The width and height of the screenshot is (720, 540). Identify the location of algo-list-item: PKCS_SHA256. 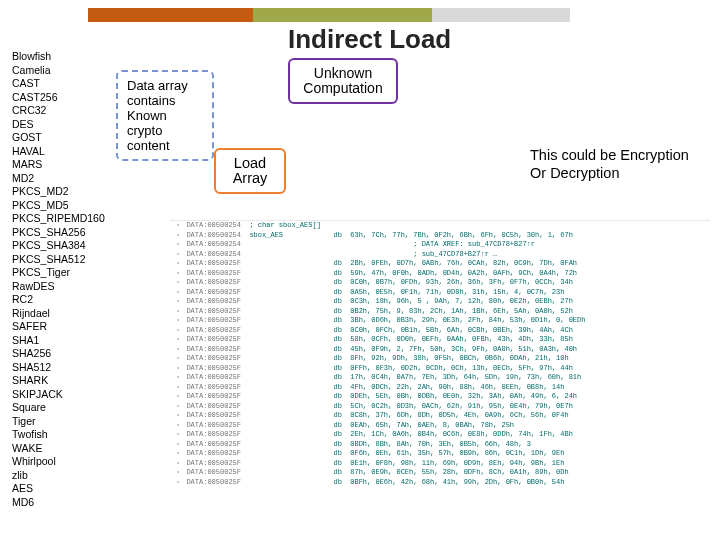
(58, 233).